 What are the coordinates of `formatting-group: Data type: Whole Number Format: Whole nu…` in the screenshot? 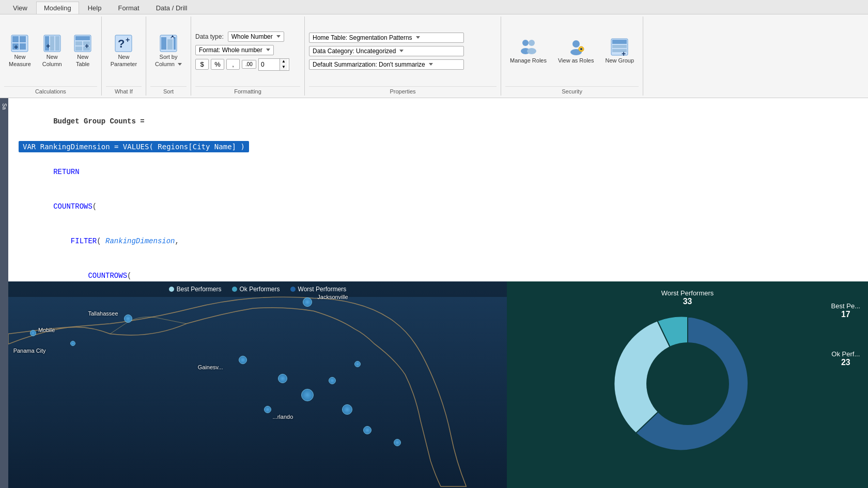 It's located at (248, 56).